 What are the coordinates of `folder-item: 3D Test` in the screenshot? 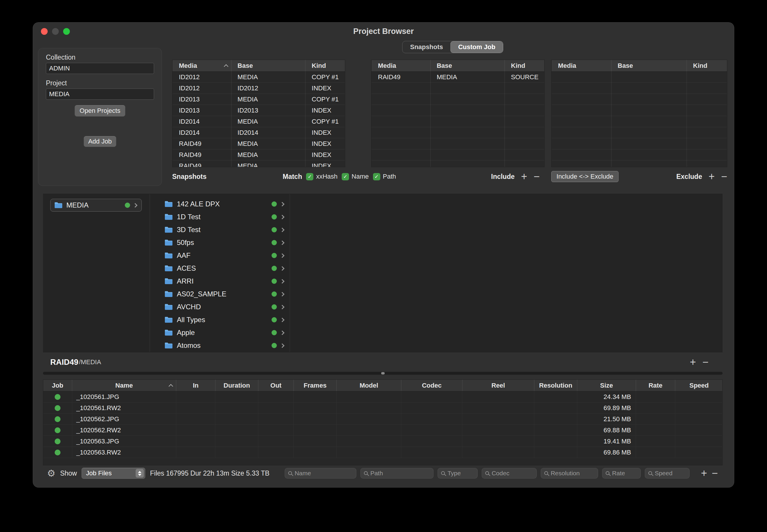 It's located at (220, 230).